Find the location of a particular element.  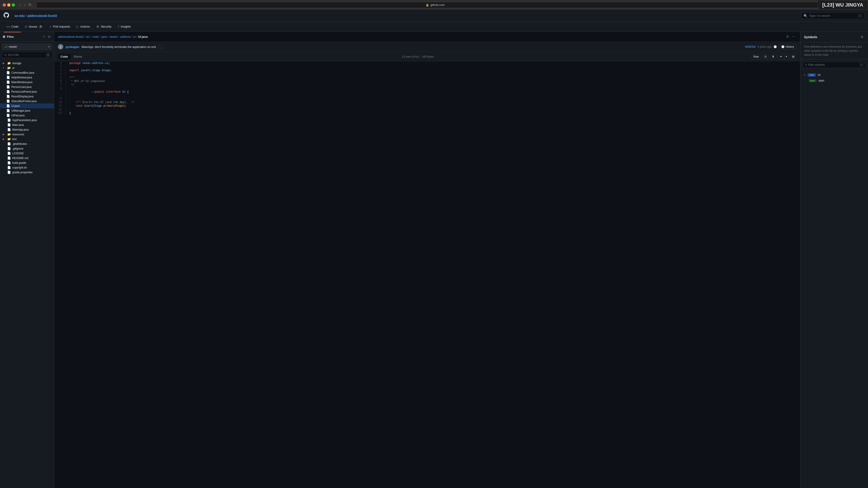

nav-forward-btn: › is located at coordinates (25, 5).